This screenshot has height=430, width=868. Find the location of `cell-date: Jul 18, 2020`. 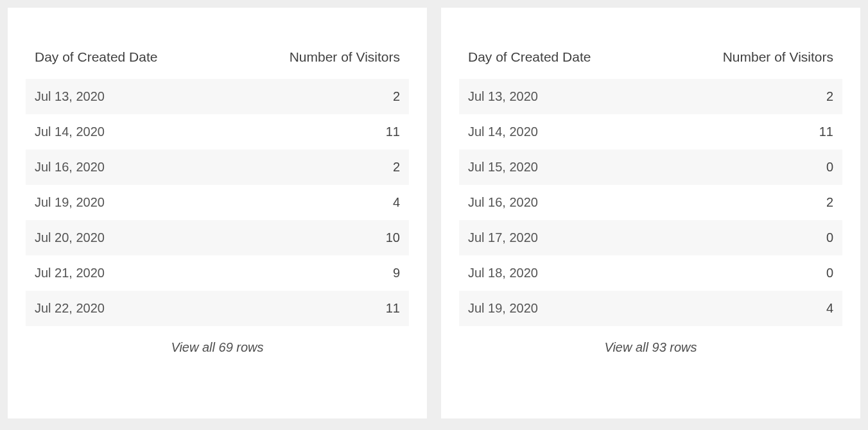

cell-date: Jul 18, 2020 is located at coordinates (559, 273).